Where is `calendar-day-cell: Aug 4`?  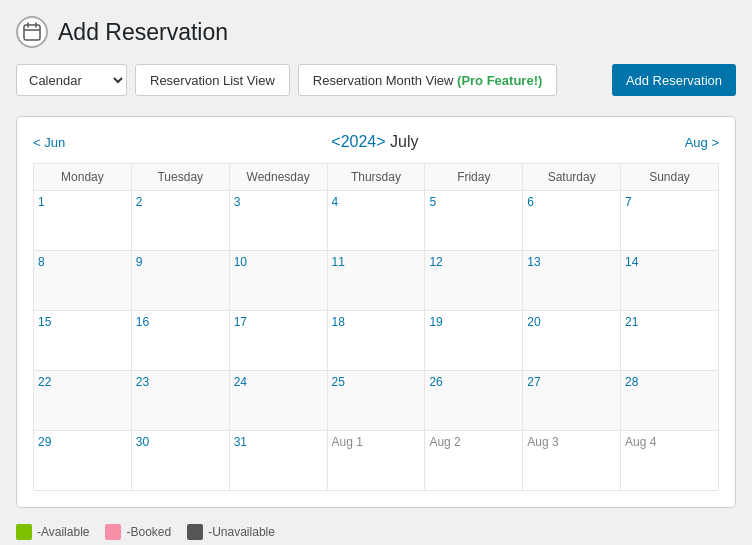
calendar-day-cell: Aug 4 is located at coordinates (670, 461).